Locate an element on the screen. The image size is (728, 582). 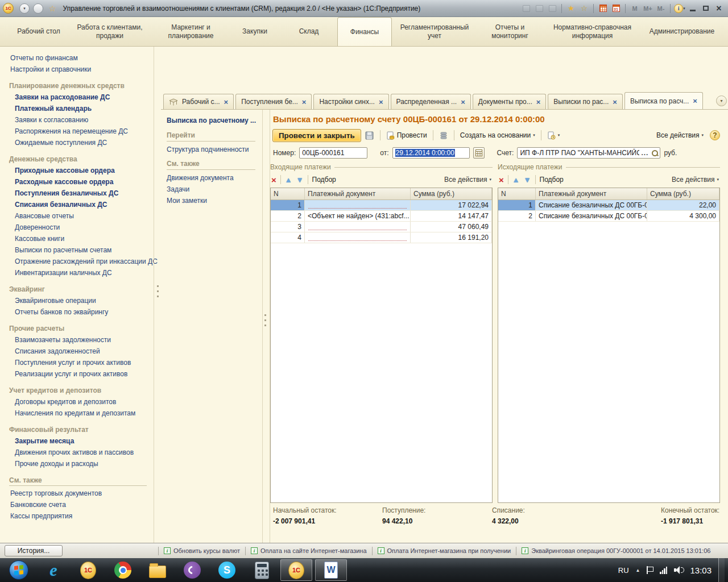
account-select-button: ... is located at coordinates (645, 153).